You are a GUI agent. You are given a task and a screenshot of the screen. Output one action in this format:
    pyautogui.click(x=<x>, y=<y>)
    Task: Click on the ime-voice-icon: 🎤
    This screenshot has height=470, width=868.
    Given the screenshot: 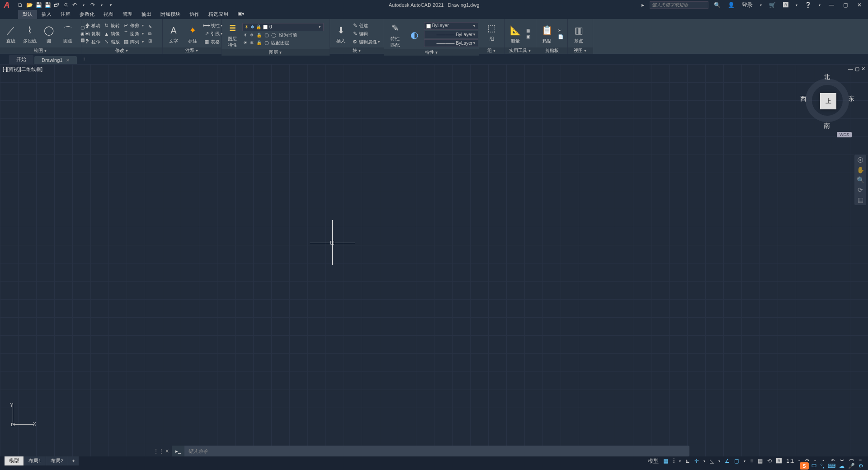 What is the action you would take?
    pyautogui.click(x=852, y=466)
    